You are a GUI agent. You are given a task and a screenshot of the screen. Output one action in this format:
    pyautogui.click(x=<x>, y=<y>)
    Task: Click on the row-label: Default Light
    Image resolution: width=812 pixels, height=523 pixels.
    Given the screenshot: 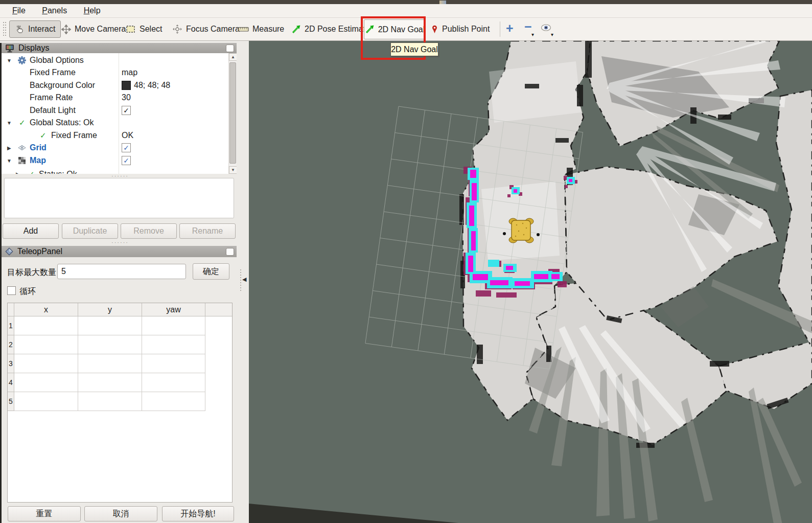 What is the action you would take?
    pyautogui.click(x=53, y=110)
    